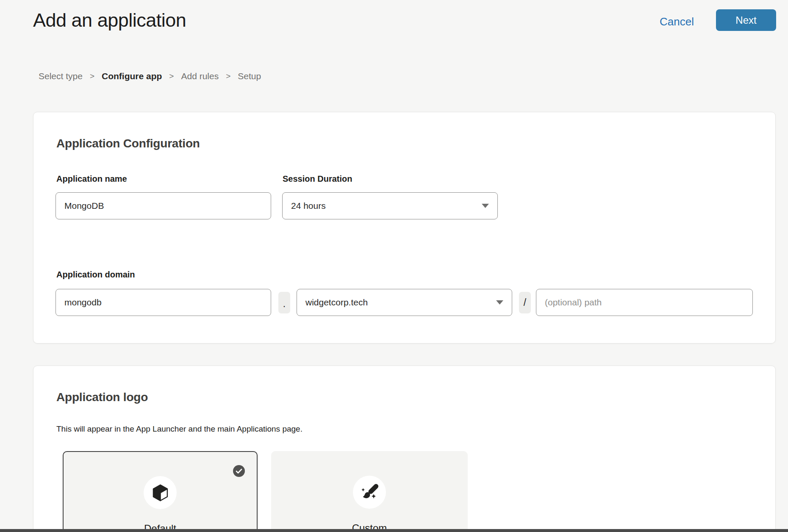 This screenshot has width=788, height=532. Describe the element at coordinates (102, 397) in the screenshot. I see `application-logo-heading: Application logo` at that location.